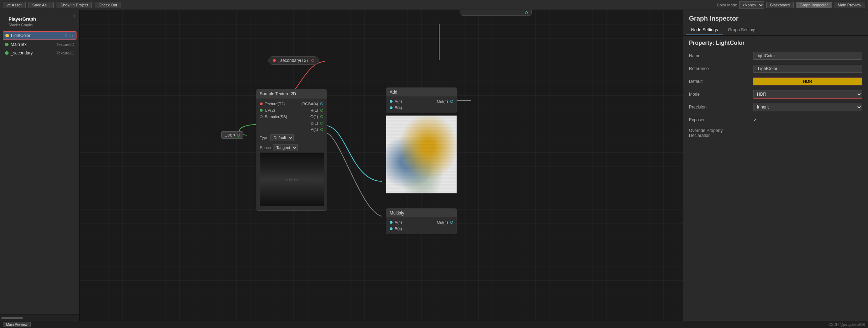 Image resolution: width=868 pixels, height=328 pixels. Describe the element at coordinates (22, 18) in the screenshot. I see `sidebar-title: PlayerGraph` at that location.